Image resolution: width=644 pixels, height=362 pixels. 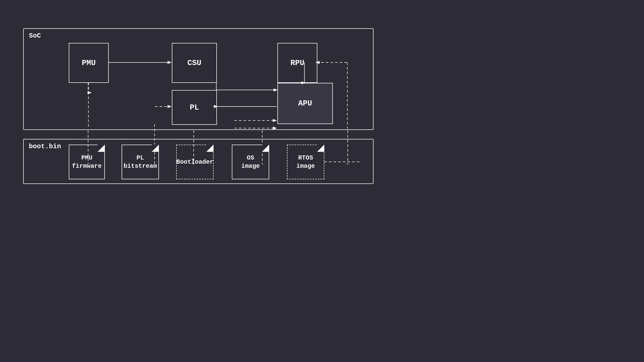 I want to click on csu-label: CSU, so click(x=194, y=63).